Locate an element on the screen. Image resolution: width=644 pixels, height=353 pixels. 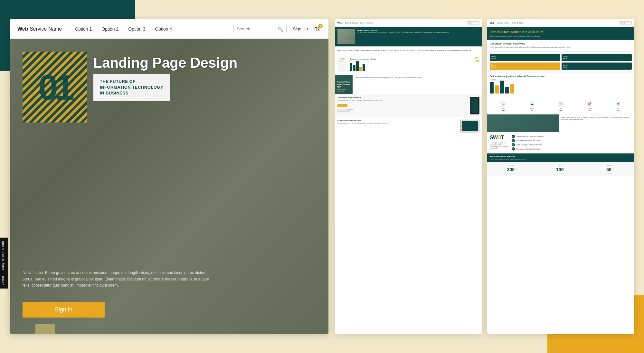
panel1-hero-image is located at coordinates (346, 37).